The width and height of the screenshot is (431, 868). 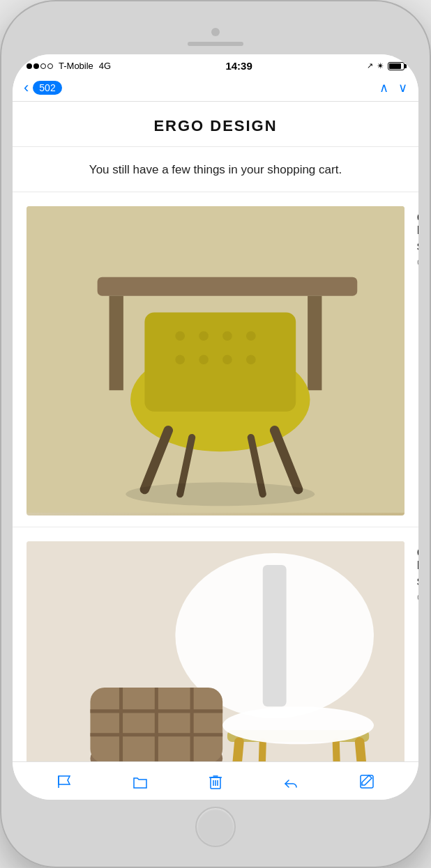 What do you see at coordinates (367, 782) in the screenshot?
I see `compose-button` at bounding box center [367, 782].